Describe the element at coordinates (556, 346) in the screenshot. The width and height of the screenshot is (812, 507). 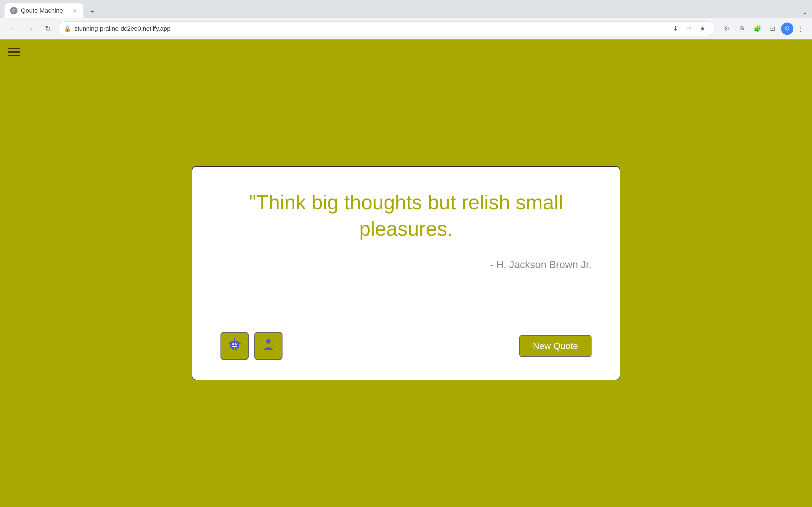
I see `new-quote-button: New Quote` at that location.